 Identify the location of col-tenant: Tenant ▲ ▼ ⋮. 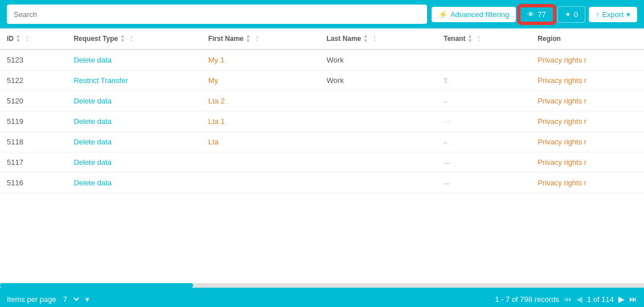
(484, 39).